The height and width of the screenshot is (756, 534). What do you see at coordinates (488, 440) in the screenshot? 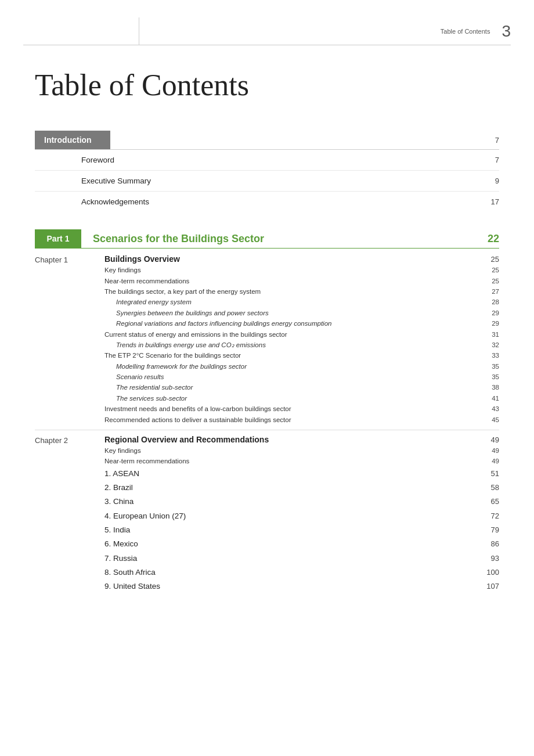
I see `chapter2-page: 49` at bounding box center [488, 440].